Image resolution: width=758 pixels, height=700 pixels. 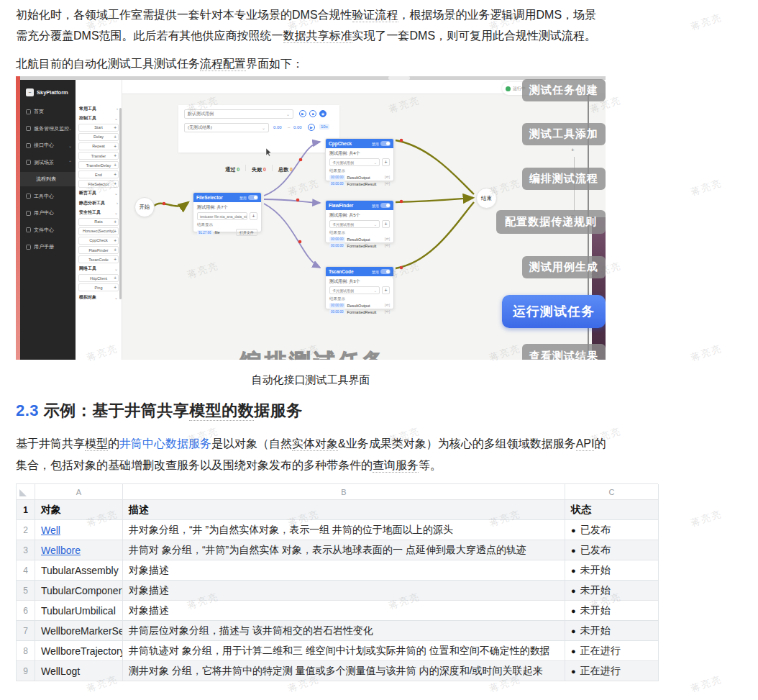 I want to click on object-link: Well, so click(x=50, y=530).